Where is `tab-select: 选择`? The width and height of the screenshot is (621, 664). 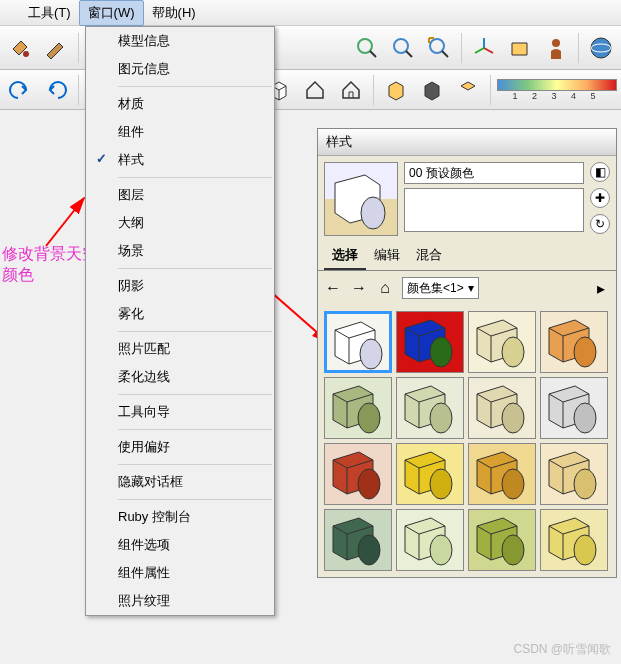 tab-select: 选择 is located at coordinates (345, 256).